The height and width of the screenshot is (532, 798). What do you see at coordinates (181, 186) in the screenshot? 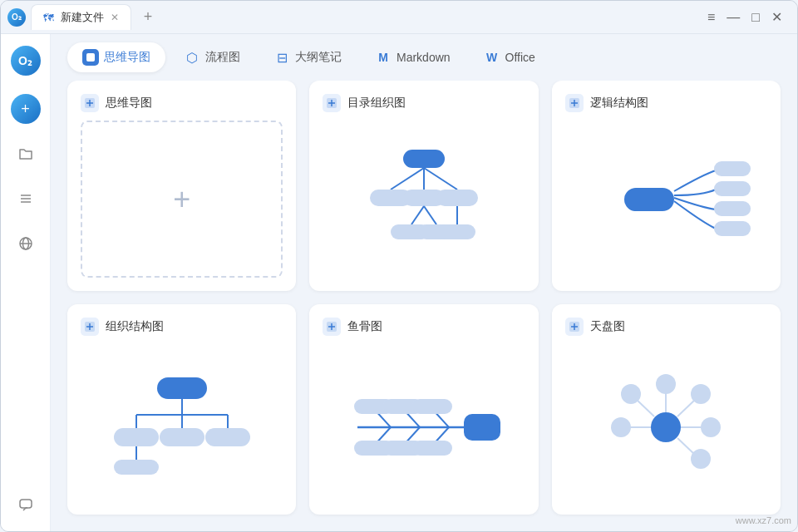
I see `card-mindmap: 思维导图 +` at bounding box center [181, 186].